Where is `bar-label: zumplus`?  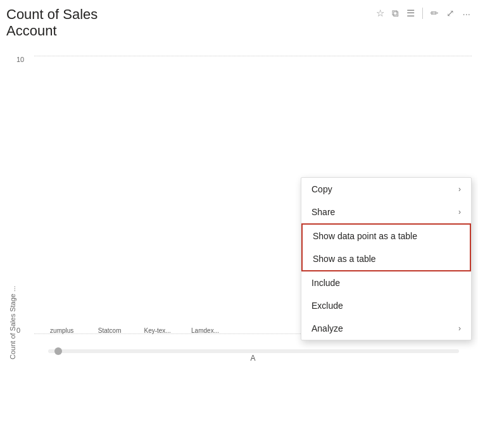
bar-label: zumplus is located at coordinates (62, 330).